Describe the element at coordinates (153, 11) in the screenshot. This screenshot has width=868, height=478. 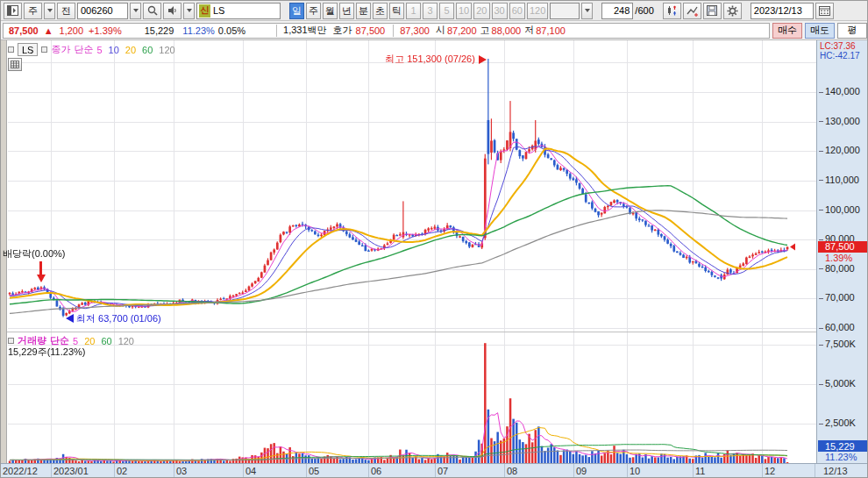
I see `search-icon` at that location.